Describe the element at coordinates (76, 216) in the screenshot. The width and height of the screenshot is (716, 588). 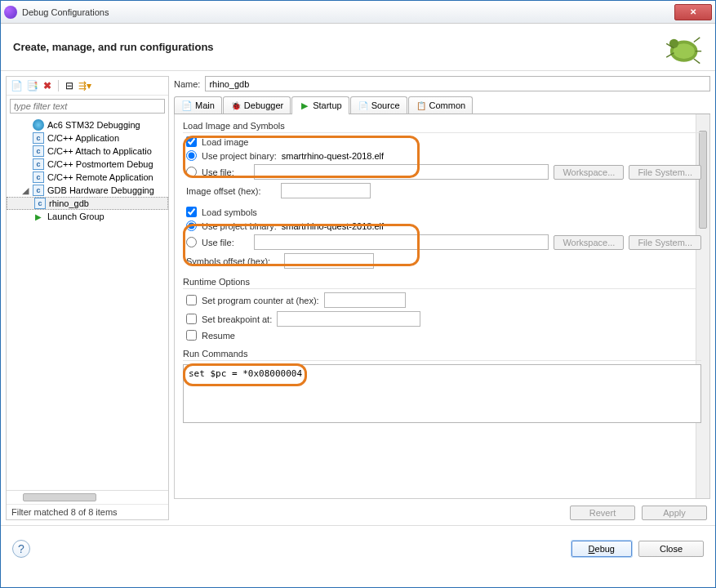
I see `tree-label: Launch Group` at that location.